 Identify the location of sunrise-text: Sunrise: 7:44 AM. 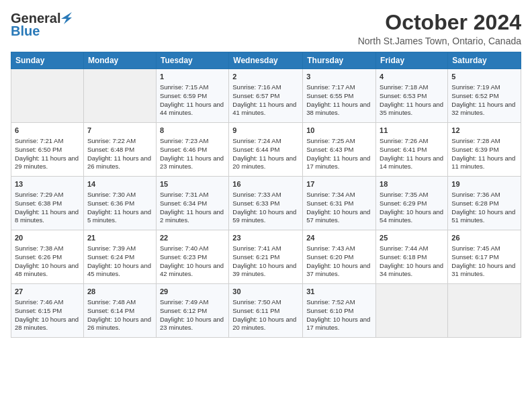
(404, 248).